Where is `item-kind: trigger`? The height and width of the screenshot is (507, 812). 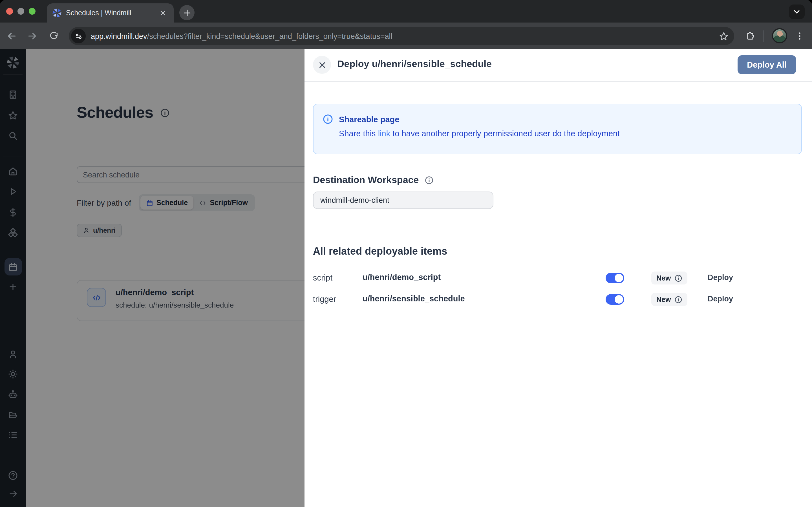 item-kind: trigger is located at coordinates (325, 299).